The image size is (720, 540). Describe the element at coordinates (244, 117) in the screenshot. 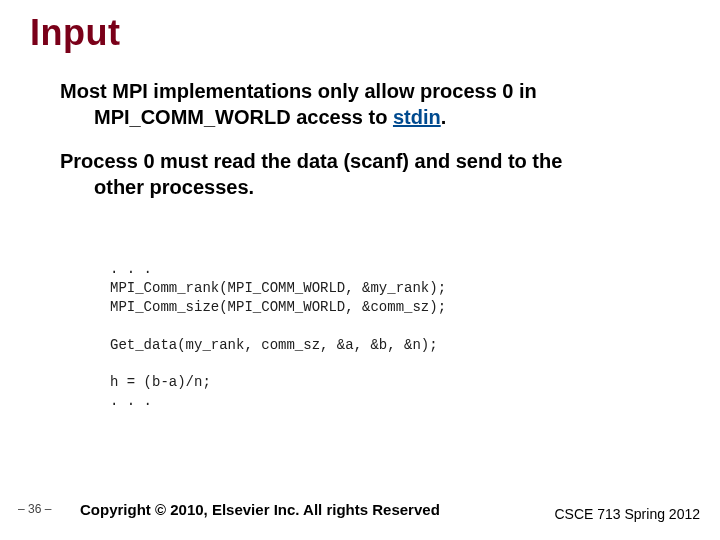

I see `bullet-1-line2-pre: MPI_COMM_WORLD access to` at that location.